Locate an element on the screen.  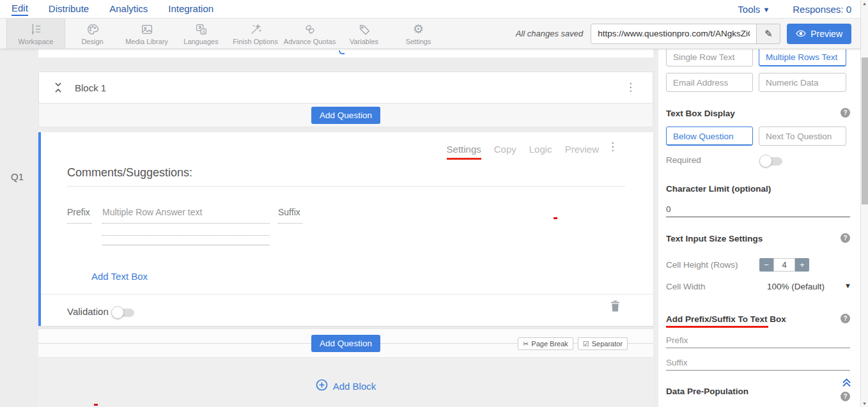
prefix-input: Prefix is located at coordinates (678, 340).